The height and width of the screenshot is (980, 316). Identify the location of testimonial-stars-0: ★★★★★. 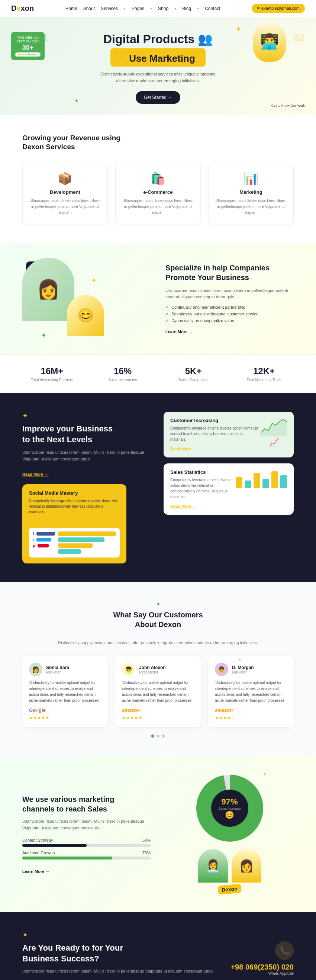
(65, 718).